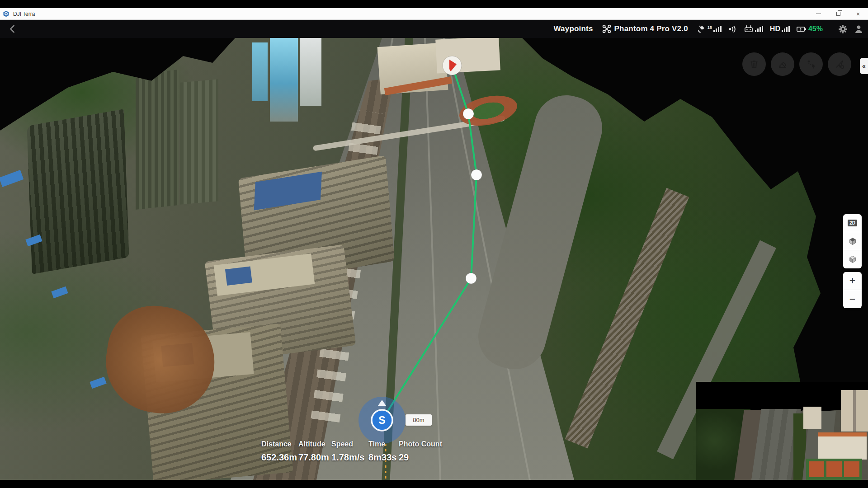 Image resolution: width=868 pixels, height=488 pixels. I want to click on app-logo-icon, so click(6, 14).